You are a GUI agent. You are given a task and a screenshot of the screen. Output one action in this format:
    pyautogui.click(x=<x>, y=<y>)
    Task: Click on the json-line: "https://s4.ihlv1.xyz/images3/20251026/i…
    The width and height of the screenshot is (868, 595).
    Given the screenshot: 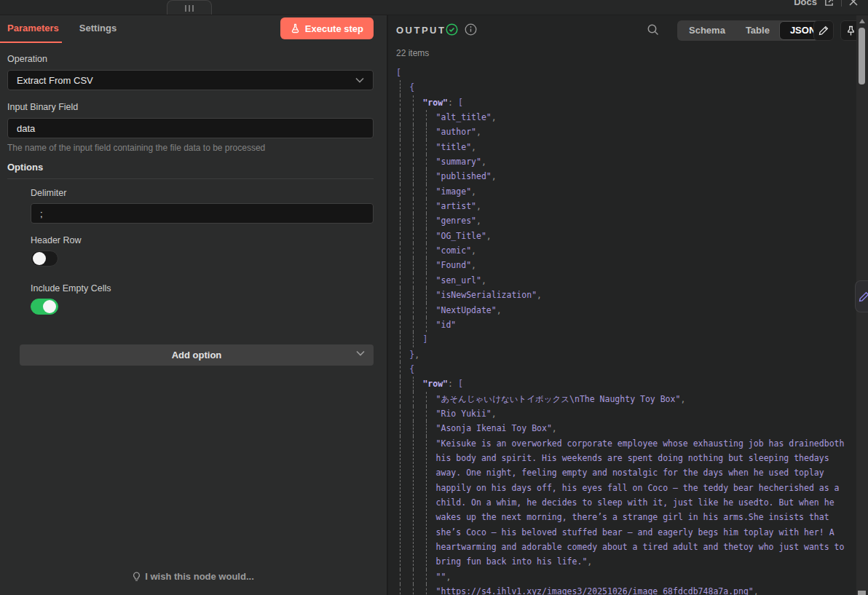 What is the action you would take?
    pyautogui.click(x=622, y=590)
    